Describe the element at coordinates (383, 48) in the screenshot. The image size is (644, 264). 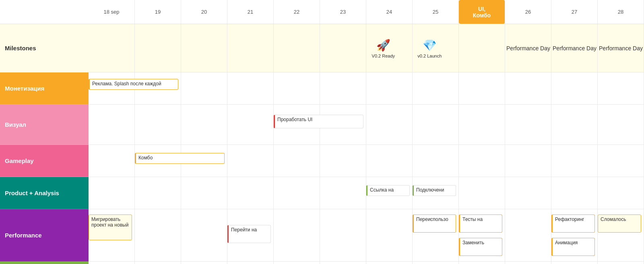
I see `milestone-icon-6: 🚀V0.2 Ready` at that location.